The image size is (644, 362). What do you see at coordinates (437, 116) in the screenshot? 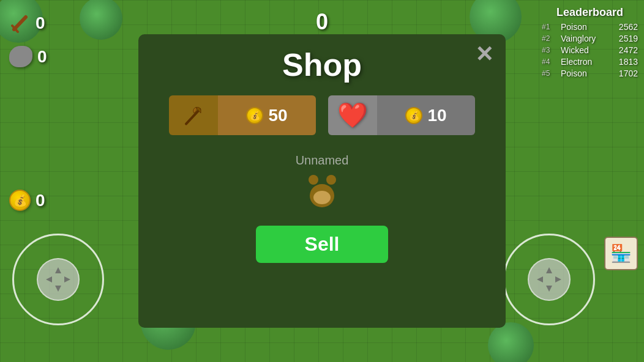
I see `heart-price-value: 10` at bounding box center [437, 116].